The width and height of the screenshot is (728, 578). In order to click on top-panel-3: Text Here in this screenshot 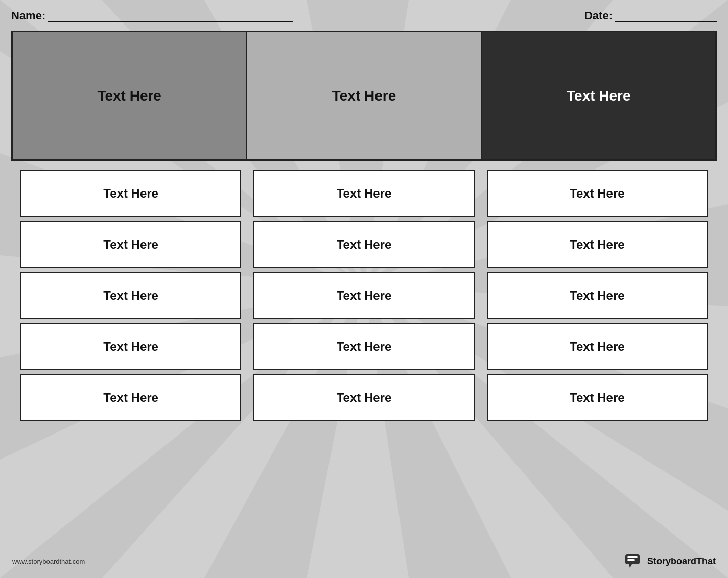, I will do `click(599, 96)`.